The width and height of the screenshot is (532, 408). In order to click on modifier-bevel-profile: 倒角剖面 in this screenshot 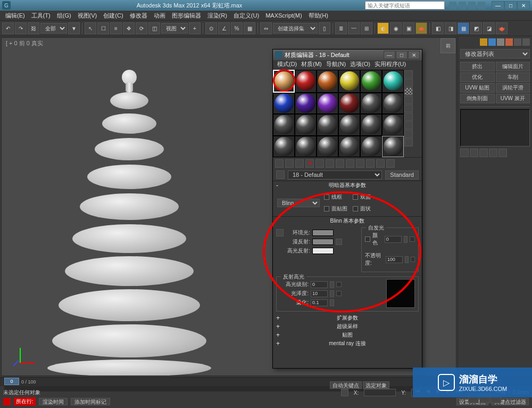, I will do `click(478, 99)`.